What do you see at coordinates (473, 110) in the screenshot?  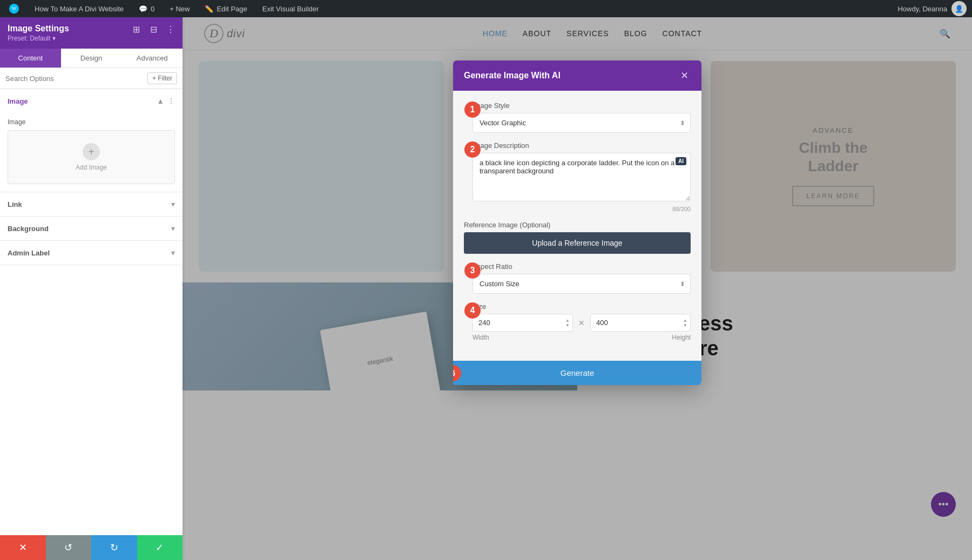 I see `step-1-annotation: 1` at bounding box center [473, 110].